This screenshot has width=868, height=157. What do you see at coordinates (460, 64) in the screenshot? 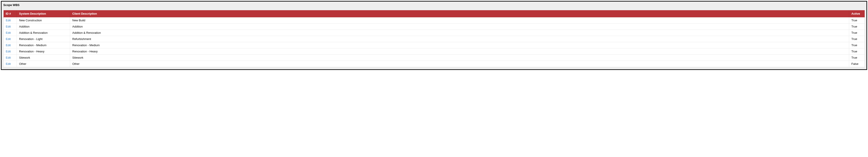
I see `cell-client-description: Other` at bounding box center [460, 64].